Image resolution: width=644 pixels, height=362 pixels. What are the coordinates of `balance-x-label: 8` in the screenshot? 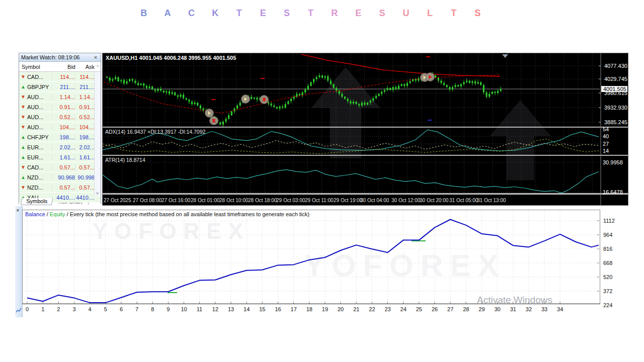 It's located at (152, 309).